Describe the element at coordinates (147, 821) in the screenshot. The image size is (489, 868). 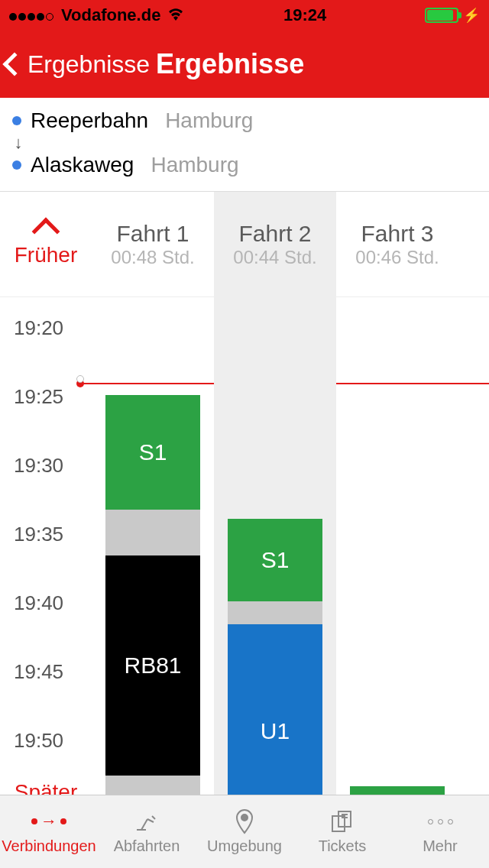
I see `departures-icon` at that location.